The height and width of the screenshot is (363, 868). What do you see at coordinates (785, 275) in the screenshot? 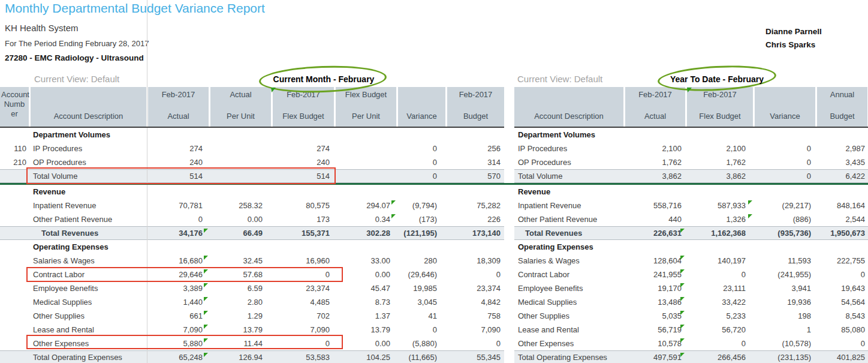
I see `value-cell: (241,955)` at bounding box center [785, 275].